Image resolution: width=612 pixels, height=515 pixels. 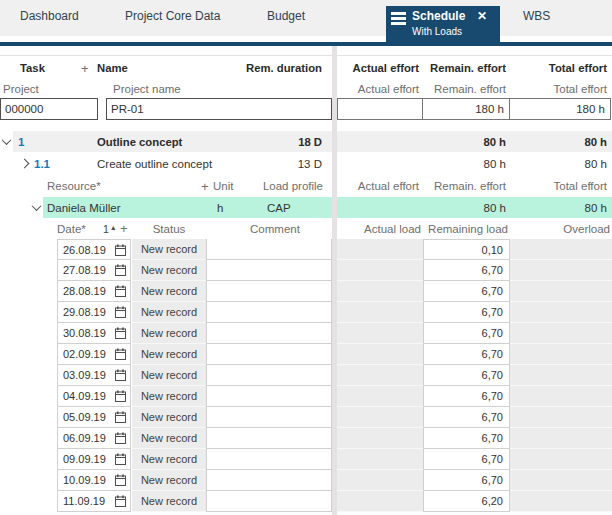 What do you see at coordinates (42, 164) in the screenshot?
I see `task-number-1-1: 1.1` at bounding box center [42, 164].